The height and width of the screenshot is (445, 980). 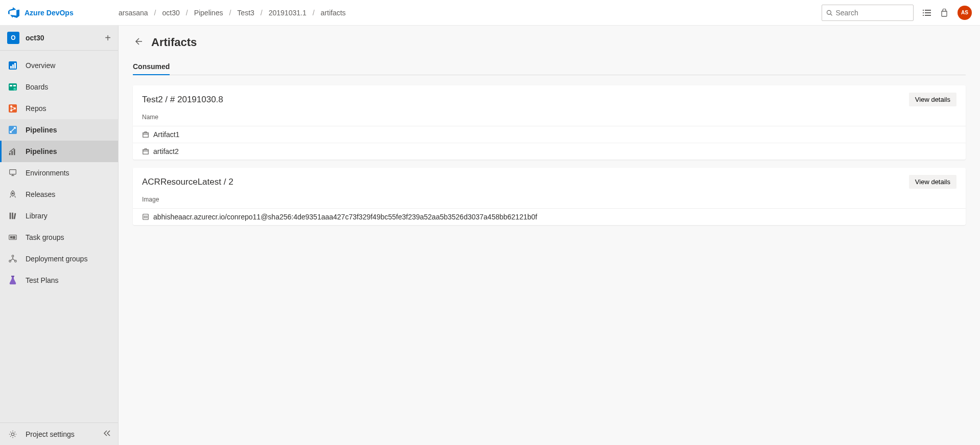 I want to click on sidebar-item-label: Test Plans, so click(x=42, y=280).